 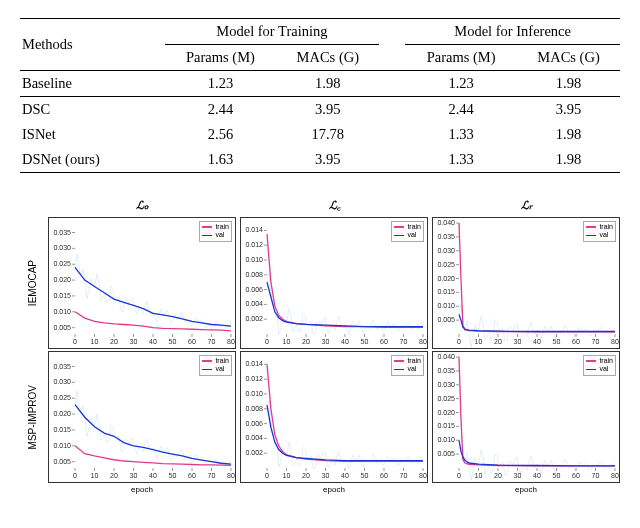 What do you see at coordinates (62, 366) in the screenshot?
I see `svg-text: 0.035` at bounding box center [62, 366].